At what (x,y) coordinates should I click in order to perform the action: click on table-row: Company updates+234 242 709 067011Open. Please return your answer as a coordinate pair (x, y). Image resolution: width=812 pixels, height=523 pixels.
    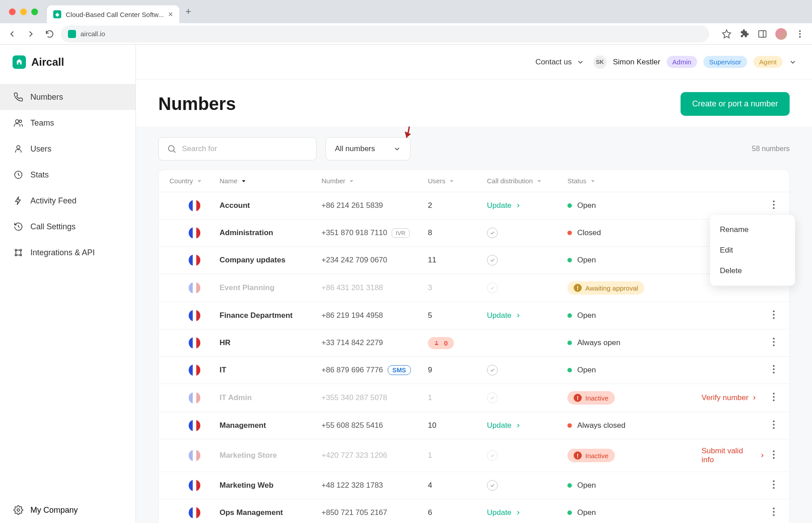
    Looking at the image, I should click on (474, 260).